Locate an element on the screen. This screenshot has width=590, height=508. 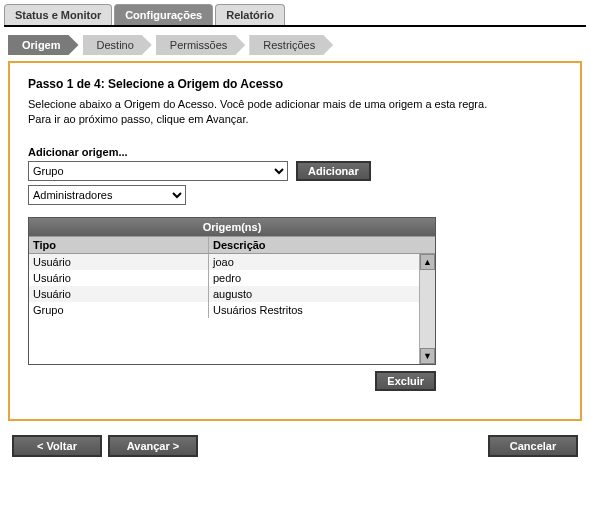
step-restricoes: Restrições is located at coordinates (291, 45).